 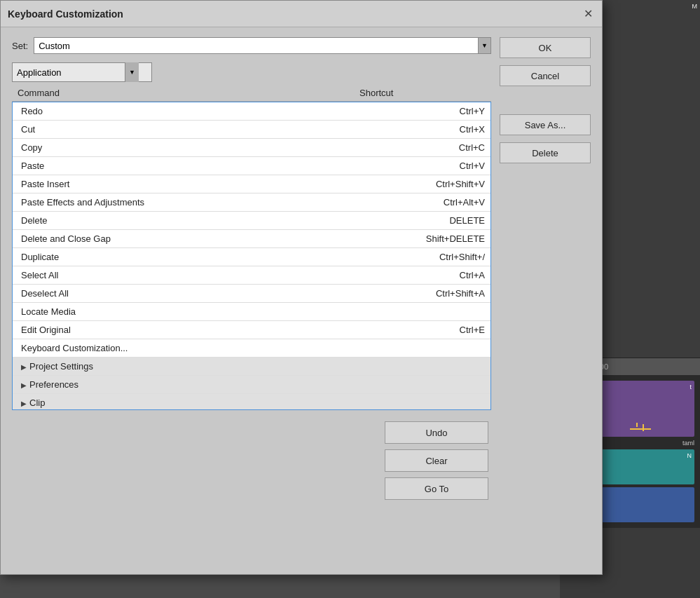 I want to click on row-shortcut: Ctrl+Shift+A, so click(x=427, y=293).